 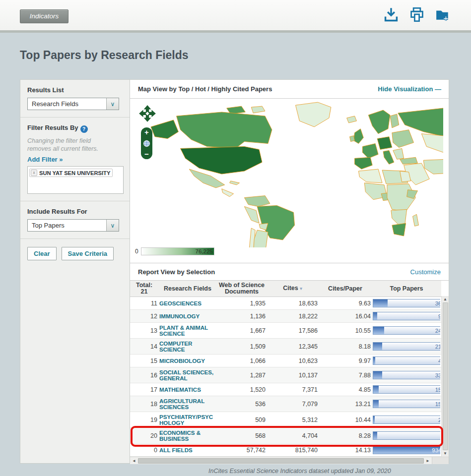 What do you see at coordinates (242, 331) in the screenshot?
I see `docs-cell: 1,667` at bounding box center [242, 331].